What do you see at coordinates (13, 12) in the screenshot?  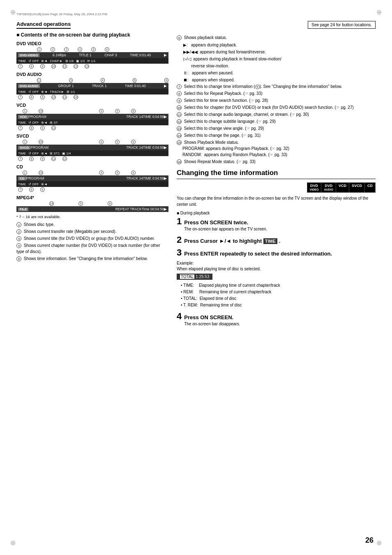 I see `corner-mark-tl: ⊕` at bounding box center [13, 12].